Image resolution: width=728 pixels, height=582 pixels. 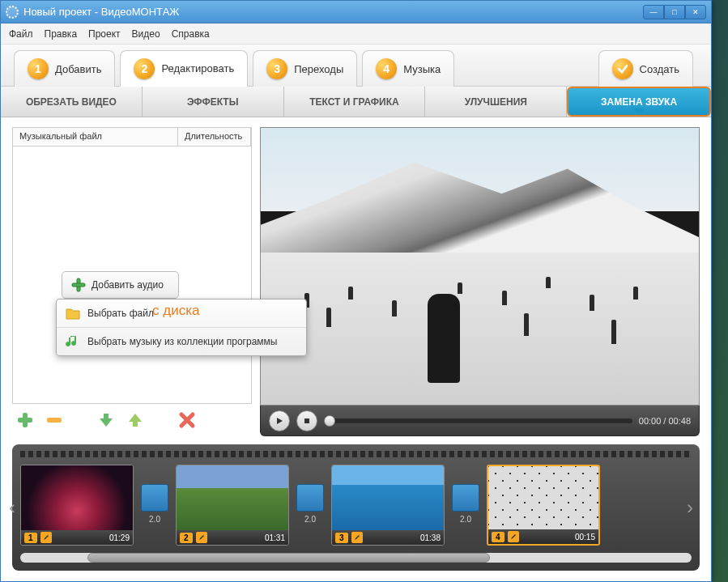 I want to click on menu-video: Видео, so click(x=146, y=34).